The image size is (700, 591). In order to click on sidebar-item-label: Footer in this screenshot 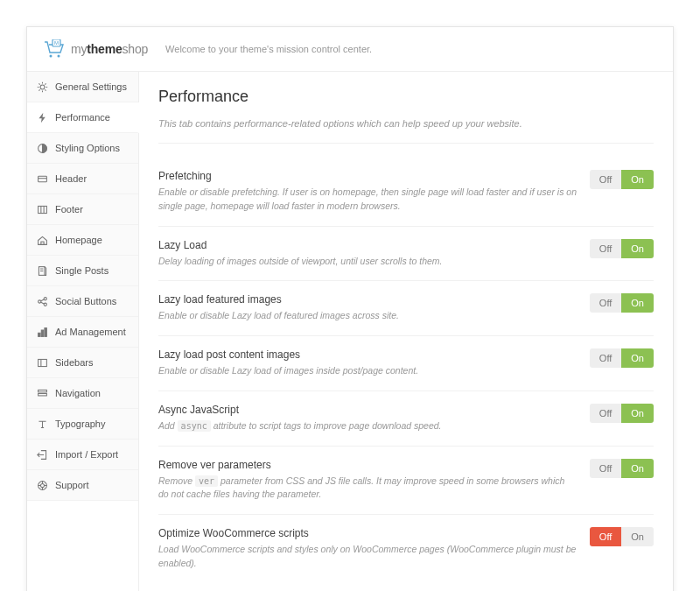, I will do `click(69, 209)`.